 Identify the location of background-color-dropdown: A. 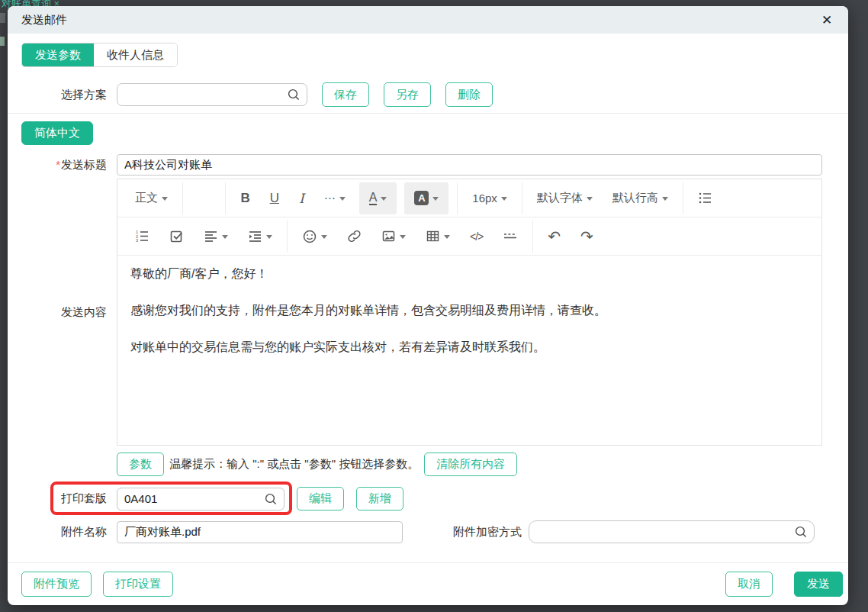
(426, 198).